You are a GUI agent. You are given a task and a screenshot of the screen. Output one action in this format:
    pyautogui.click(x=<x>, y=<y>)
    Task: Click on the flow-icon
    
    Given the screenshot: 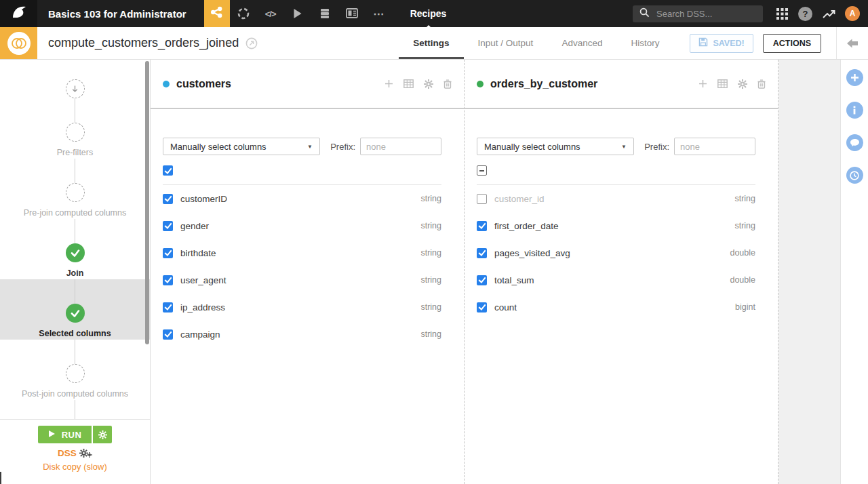 What is the action you would take?
    pyautogui.click(x=217, y=14)
    